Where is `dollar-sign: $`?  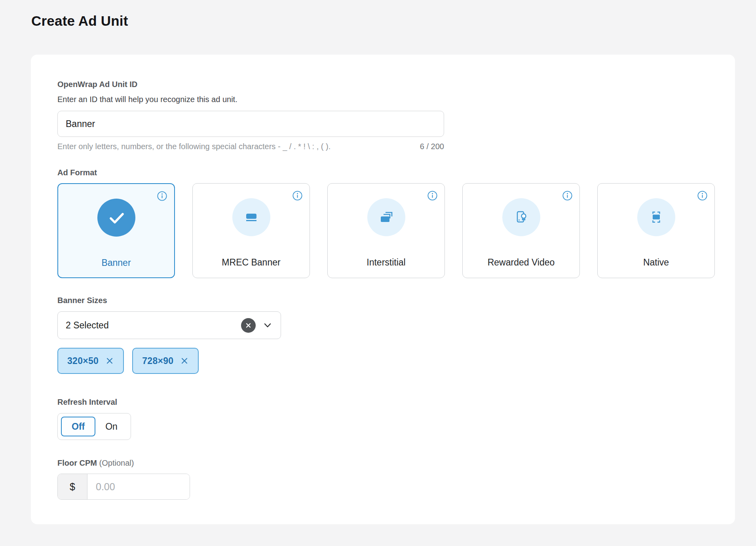
dollar-sign: $ is located at coordinates (72, 487).